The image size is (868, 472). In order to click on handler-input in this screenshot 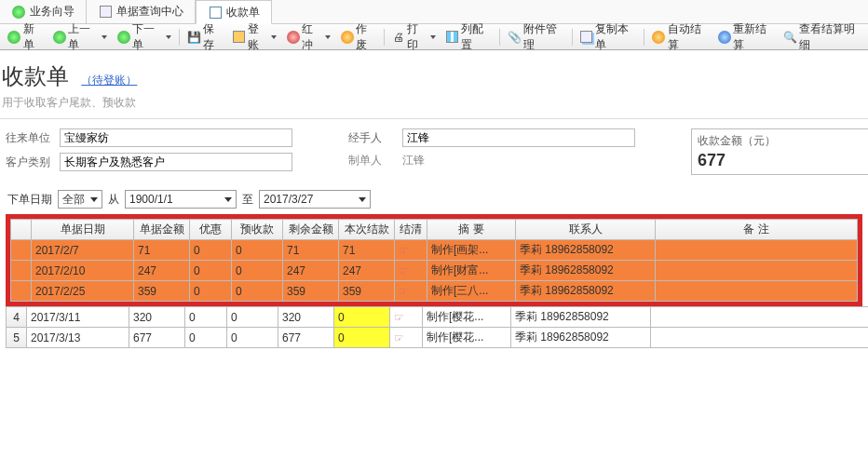, I will do `click(519, 138)`.